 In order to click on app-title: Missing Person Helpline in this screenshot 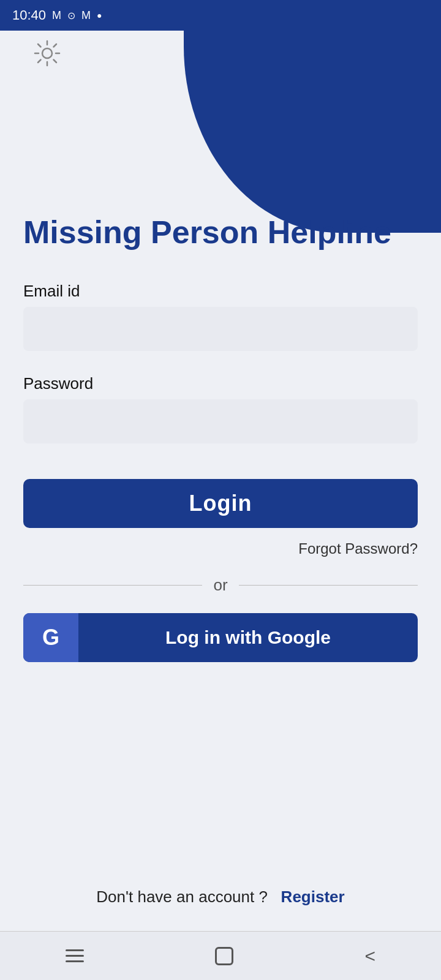, I will do `click(221, 233)`.